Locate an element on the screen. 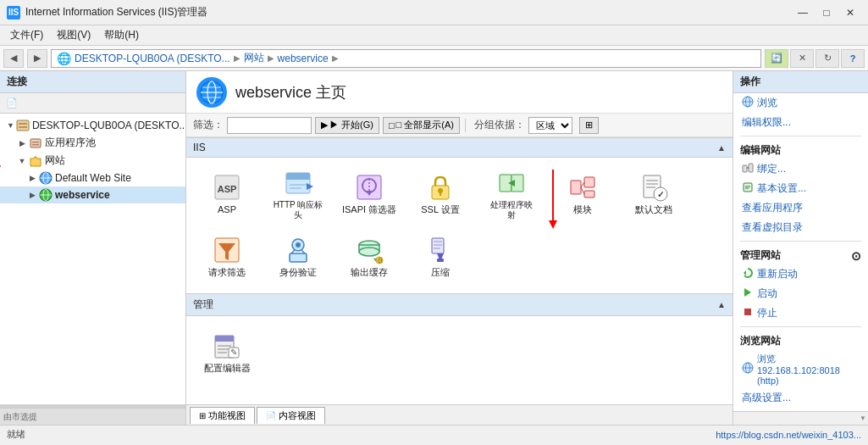  tree-item-server: ▼ DESKTOP-LQUB0OA (DESKTO... is located at coordinates (93, 125).